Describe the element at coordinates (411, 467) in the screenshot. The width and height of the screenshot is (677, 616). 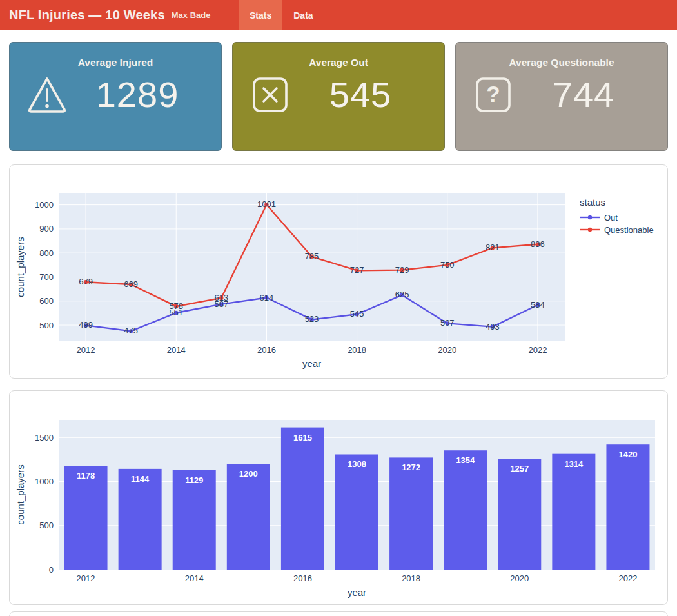
I see `bar-value-label: 1272` at that location.